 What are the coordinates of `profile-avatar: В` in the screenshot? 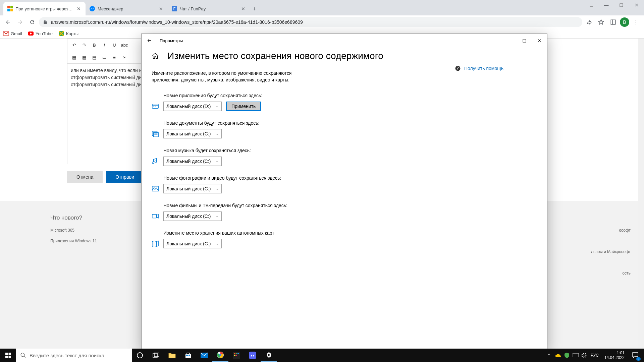 It's located at (625, 22).